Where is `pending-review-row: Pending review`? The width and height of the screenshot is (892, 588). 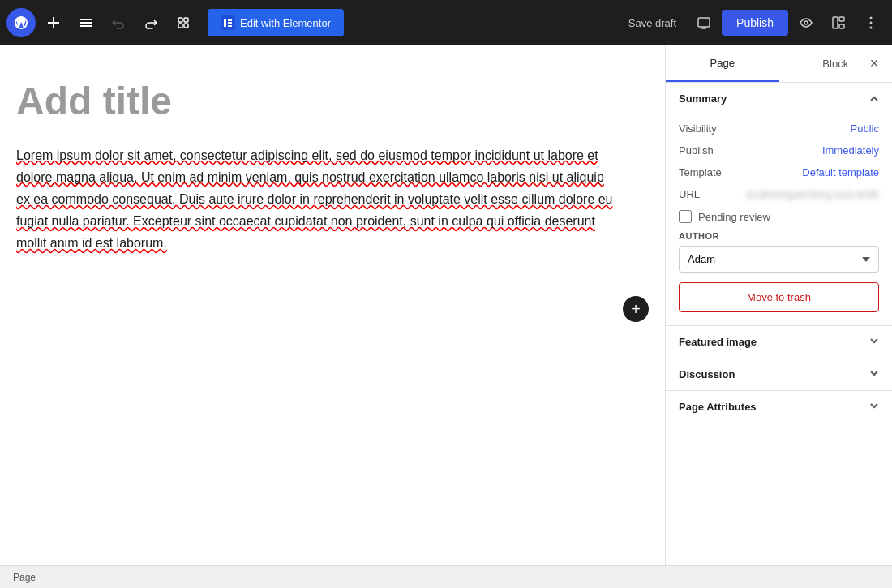
pending-review-row: Pending review is located at coordinates (778, 217).